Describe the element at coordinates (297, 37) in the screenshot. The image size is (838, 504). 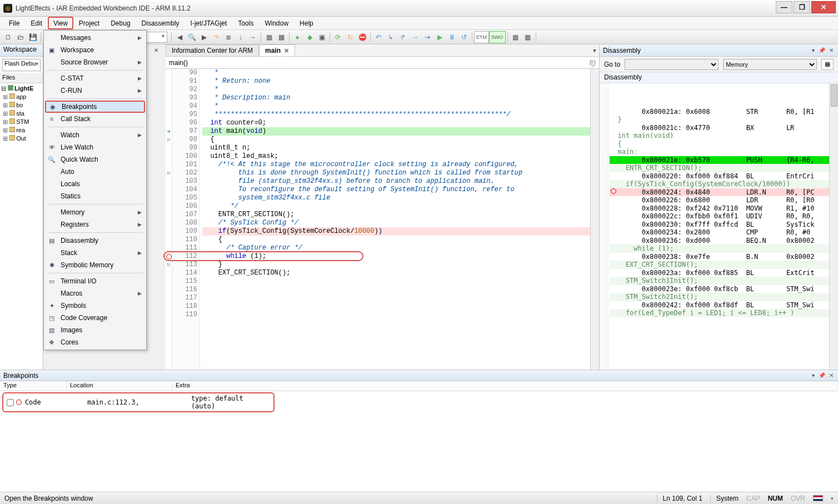
I see `toggle-bp-button: ●` at that location.